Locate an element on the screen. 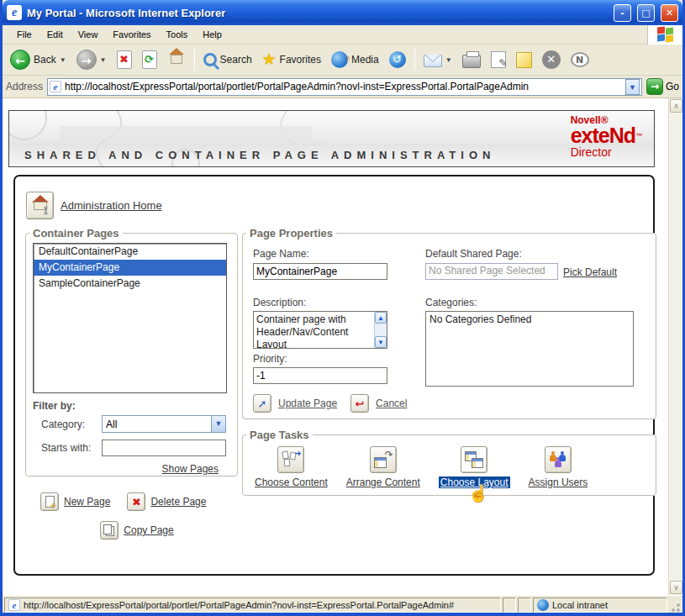 Image resolution: width=685 pixels, height=616 pixels. vertical-scrollbar: ∧ ∨ is located at coordinates (676, 346).